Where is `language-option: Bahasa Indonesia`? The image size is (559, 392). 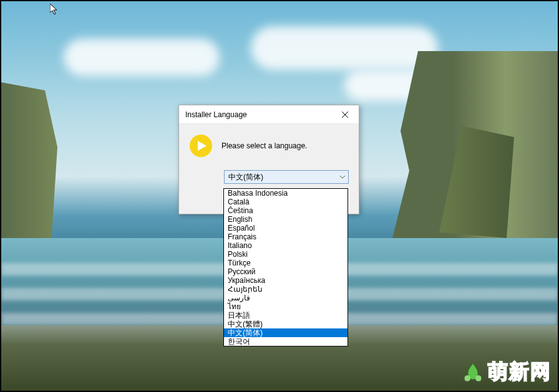 language-option: Bahasa Indonesia is located at coordinates (286, 193).